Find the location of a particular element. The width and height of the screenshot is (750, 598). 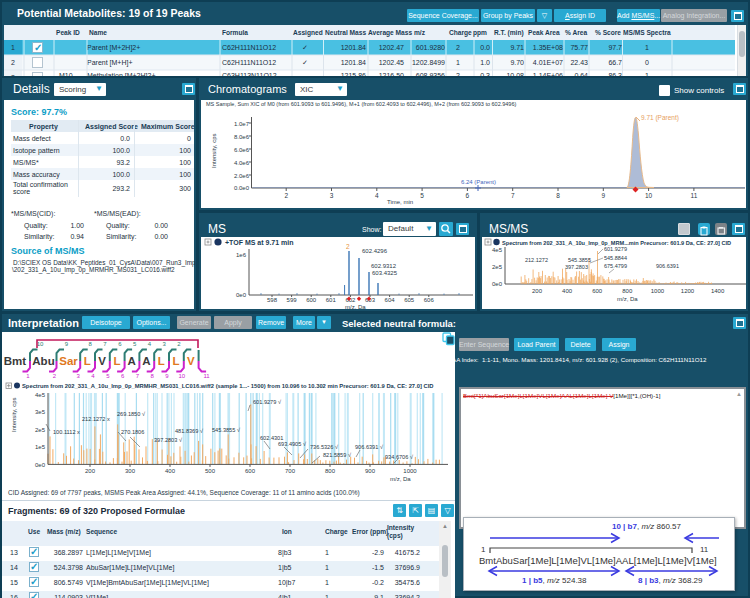

svg-text: 212.1272 is located at coordinates (536, 260).